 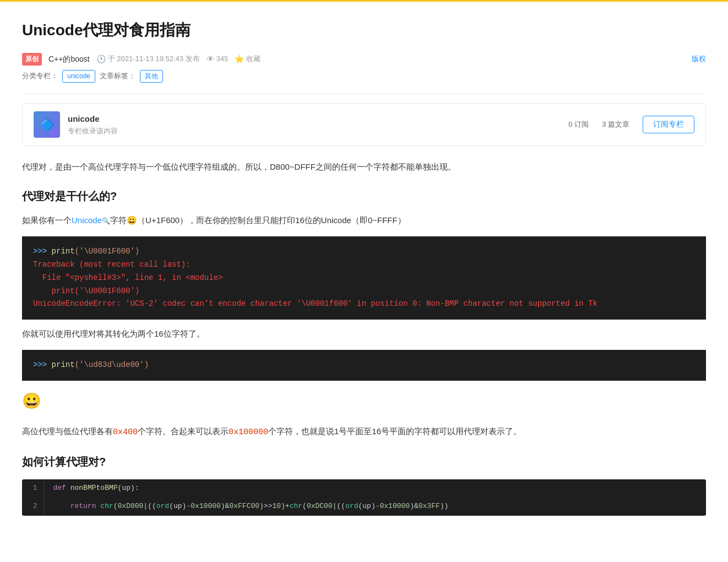 I want to click on emoji-output: 😀, so click(x=364, y=401).